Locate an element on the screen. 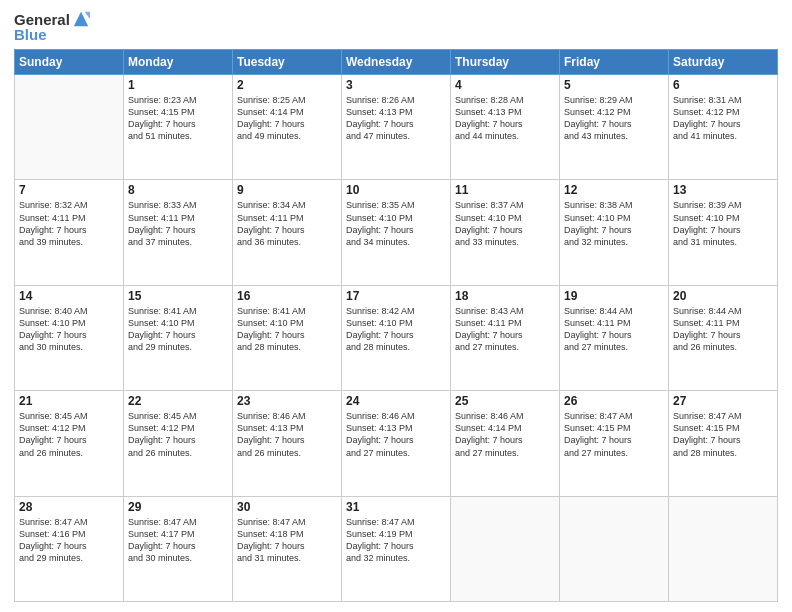 Image resolution: width=792 pixels, height=612 pixels. day-number: 22 is located at coordinates (178, 401).